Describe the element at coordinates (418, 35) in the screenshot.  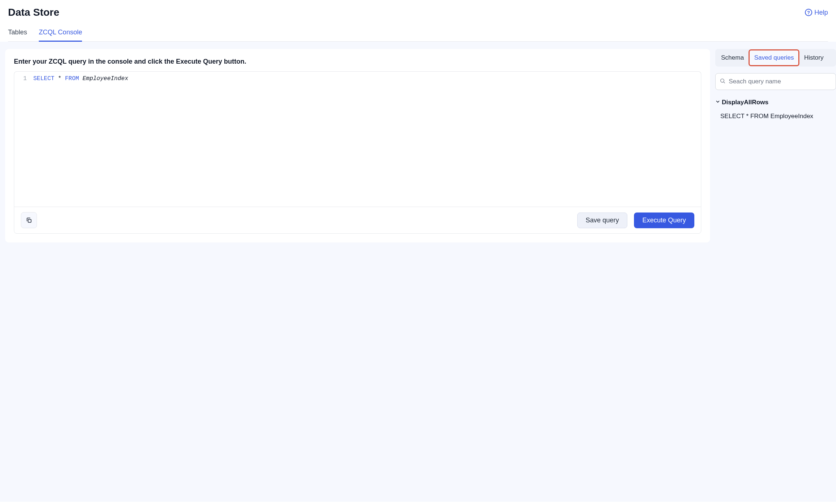
I see `main-tabs: Tables ZCQL Console` at that location.